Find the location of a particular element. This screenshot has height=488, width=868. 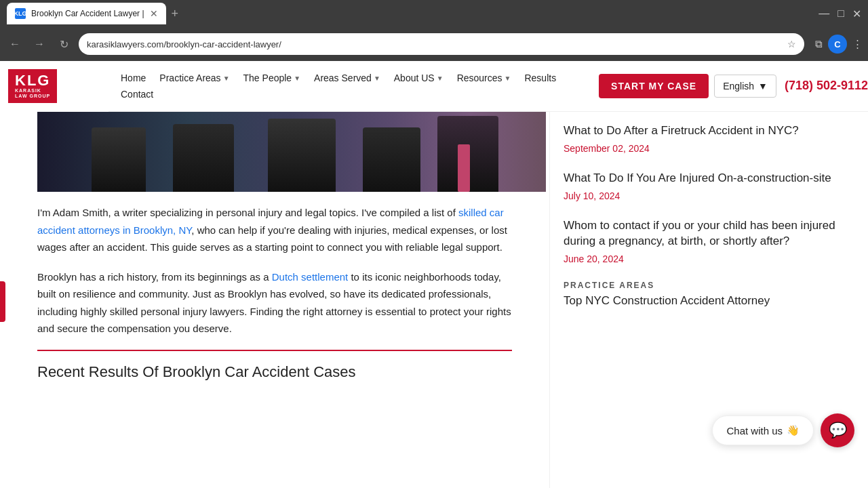

new-tab-button: + is located at coordinates (175, 14).